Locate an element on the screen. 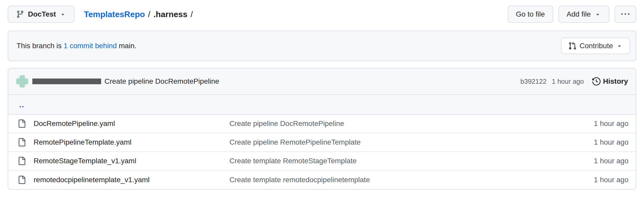 This screenshot has height=198, width=644. file-row: remotedocpipelinetemplate_v1.yaml Create… is located at coordinates (322, 180).